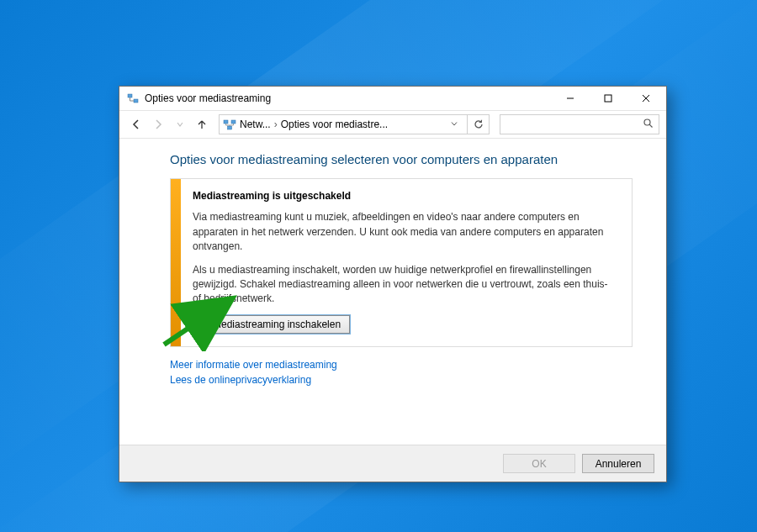  What do you see at coordinates (230, 124) in the screenshot?
I see `network-center-icon` at bounding box center [230, 124].